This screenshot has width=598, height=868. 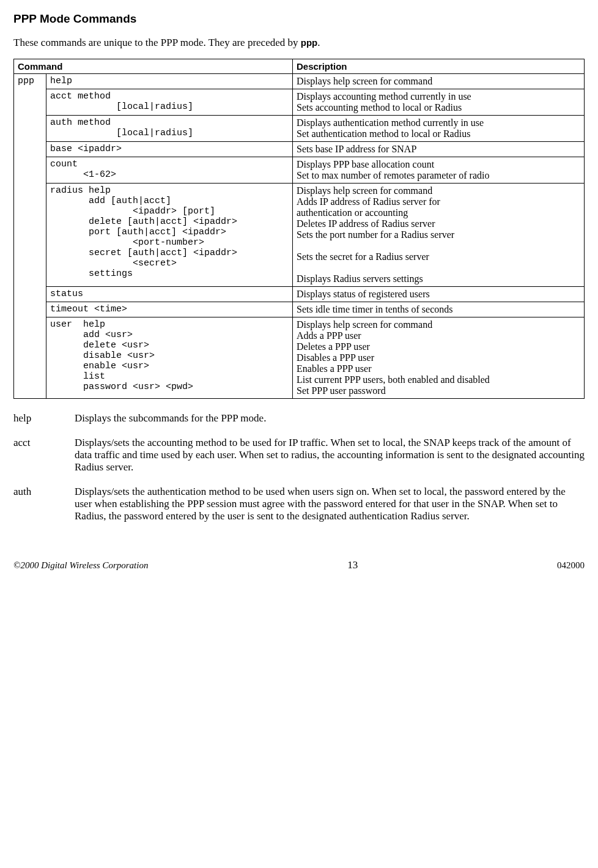 I want to click on intro-bold: ppp, so click(x=309, y=43).